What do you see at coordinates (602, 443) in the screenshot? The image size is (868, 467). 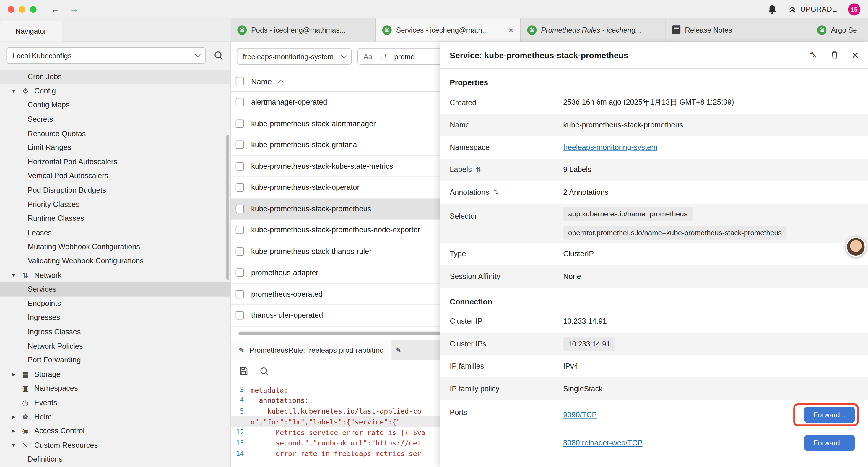 I see `port-link: 8080:reloader-web/TCP` at bounding box center [602, 443].